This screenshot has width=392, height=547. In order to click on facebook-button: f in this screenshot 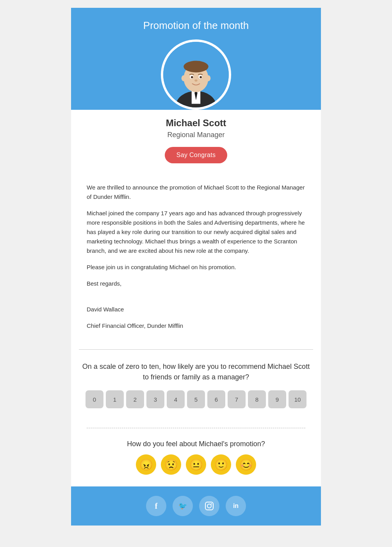, I will do `click(156, 506)`.